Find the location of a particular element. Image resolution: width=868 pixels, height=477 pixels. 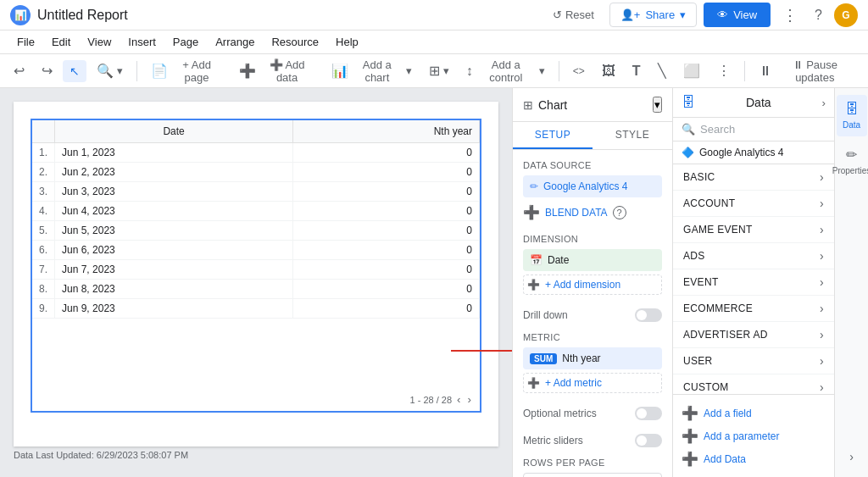

table-row: 5. Jun 5, 2023 0 is located at coordinates (256, 230).